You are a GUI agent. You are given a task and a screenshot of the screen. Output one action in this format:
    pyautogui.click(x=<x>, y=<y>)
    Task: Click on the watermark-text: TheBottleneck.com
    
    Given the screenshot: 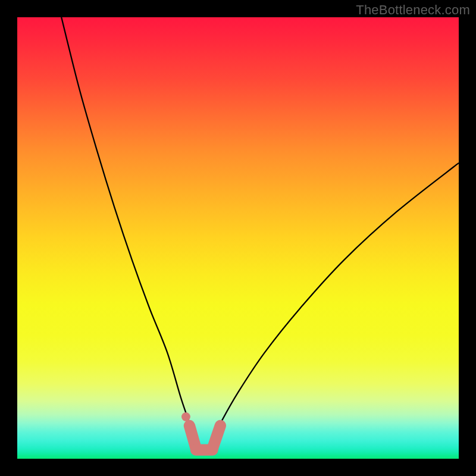 What is the action you would take?
    pyautogui.click(x=413, y=10)
    